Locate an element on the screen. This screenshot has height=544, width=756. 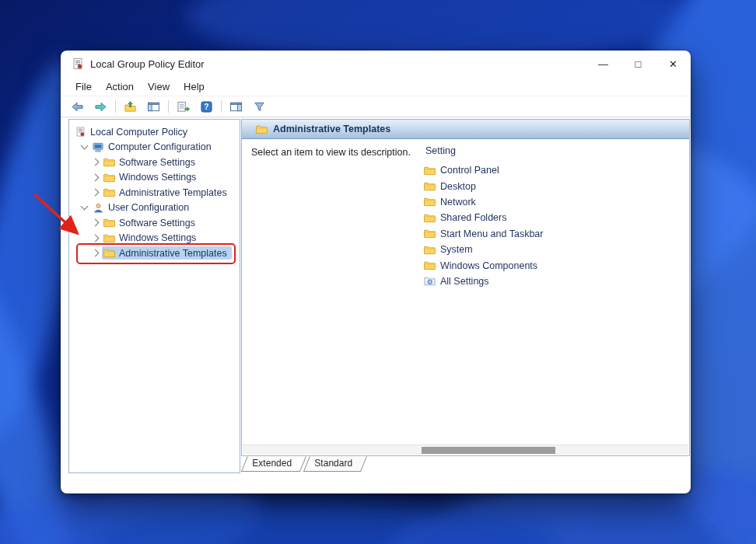
tree-item-computer-configuration: Computer Configuration is located at coordinates (154, 148).